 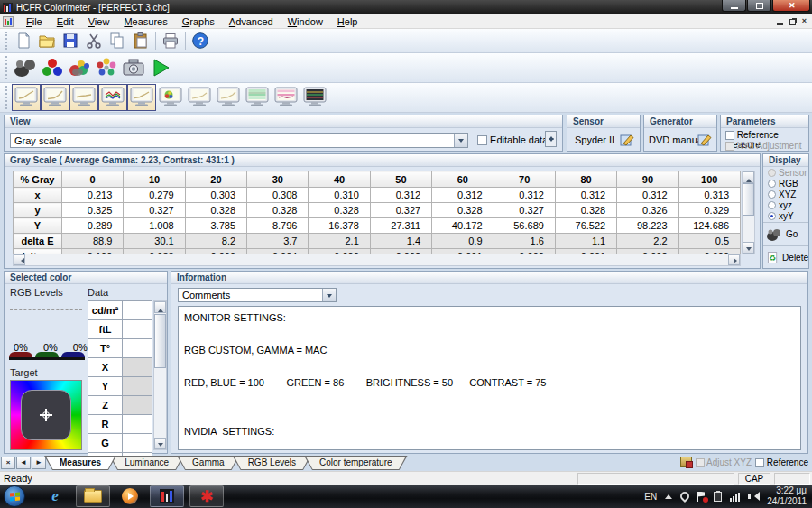 I want to click on view-dropdown: Gray scale, so click(x=239, y=141).